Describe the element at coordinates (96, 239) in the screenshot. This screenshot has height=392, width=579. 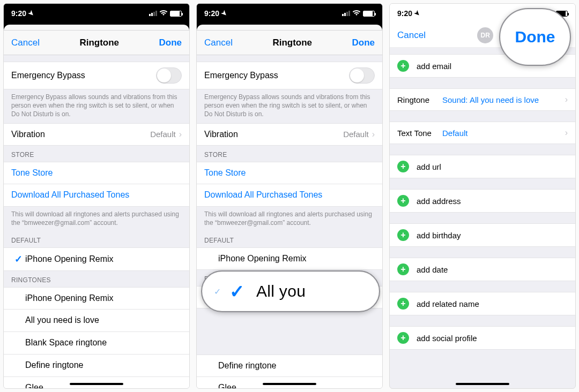
I see `default-header: DEFAULT` at that location.